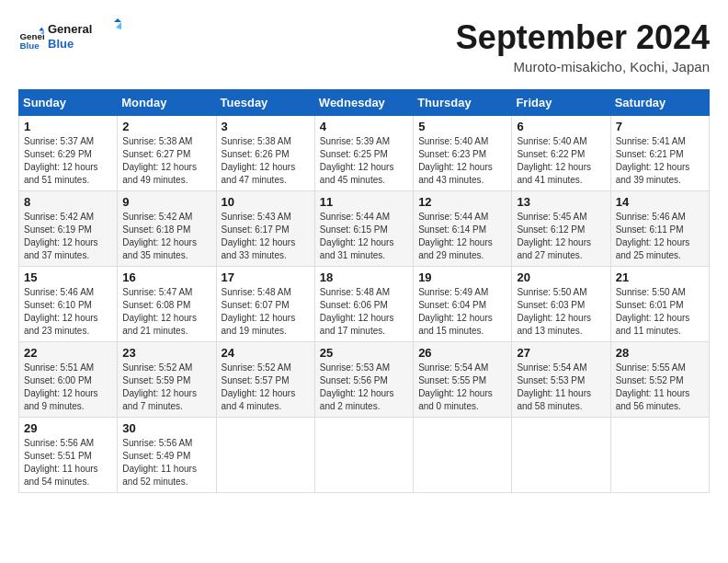 The width and height of the screenshot is (728, 563). What do you see at coordinates (462, 236) in the screenshot?
I see `day-info: Sunrise: 5:44 AM Sunset: 6:14 PM Dayligh…` at bounding box center [462, 236].